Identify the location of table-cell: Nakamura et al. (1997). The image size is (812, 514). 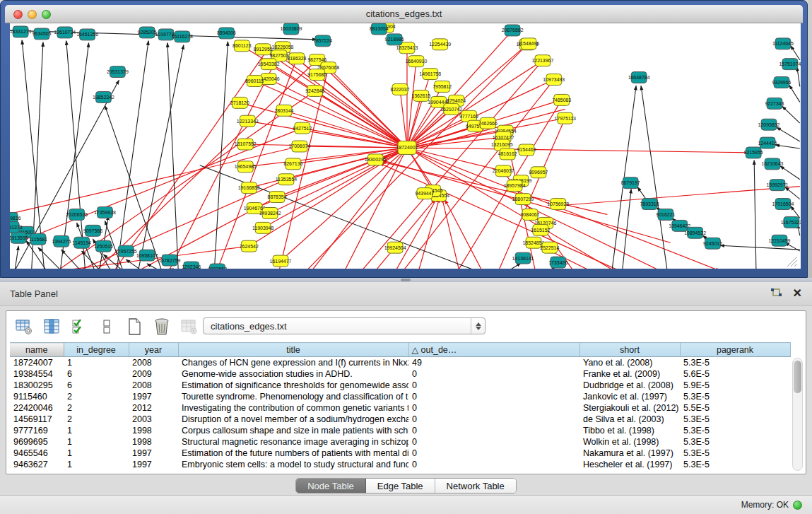
(630, 453).